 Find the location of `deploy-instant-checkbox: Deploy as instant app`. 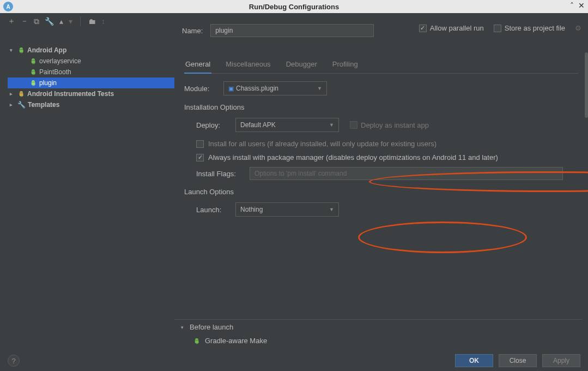

deploy-instant-checkbox: Deploy as instant app is located at coordinates (389, 125).